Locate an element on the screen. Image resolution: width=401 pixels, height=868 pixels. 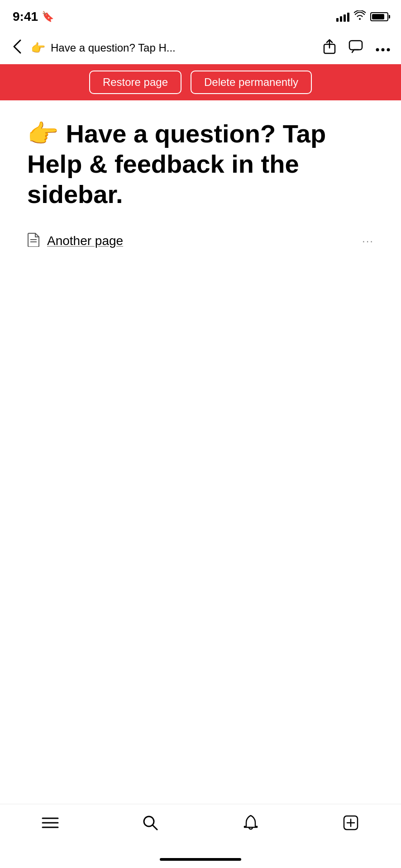
page-title: 👉 Have a question? Tap Help & feedback i… is located at coordinates (200, 164).